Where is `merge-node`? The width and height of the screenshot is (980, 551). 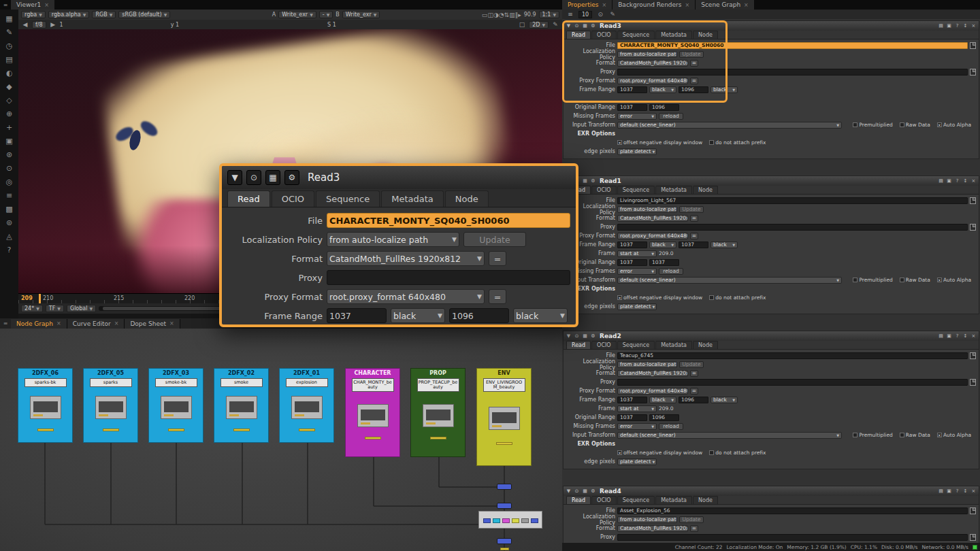 merge-node is located at coordinates (504, 487).